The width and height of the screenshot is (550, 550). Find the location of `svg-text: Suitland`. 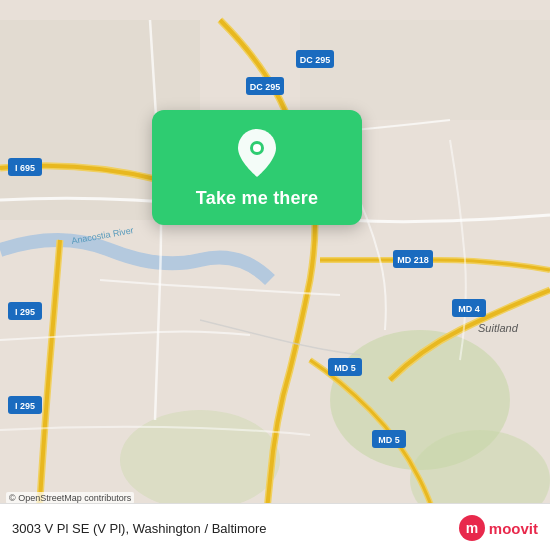

svg-text: Suitland is located at coordinates (498, 328).